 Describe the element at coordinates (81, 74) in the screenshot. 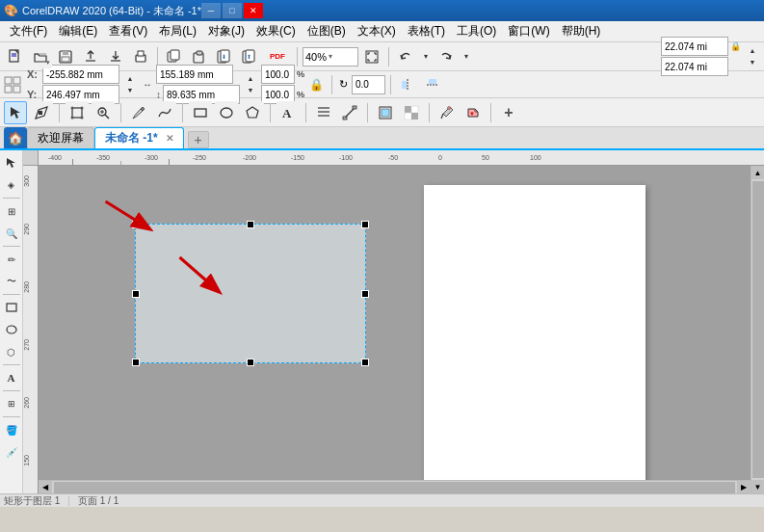

I see `x-input` at that location.